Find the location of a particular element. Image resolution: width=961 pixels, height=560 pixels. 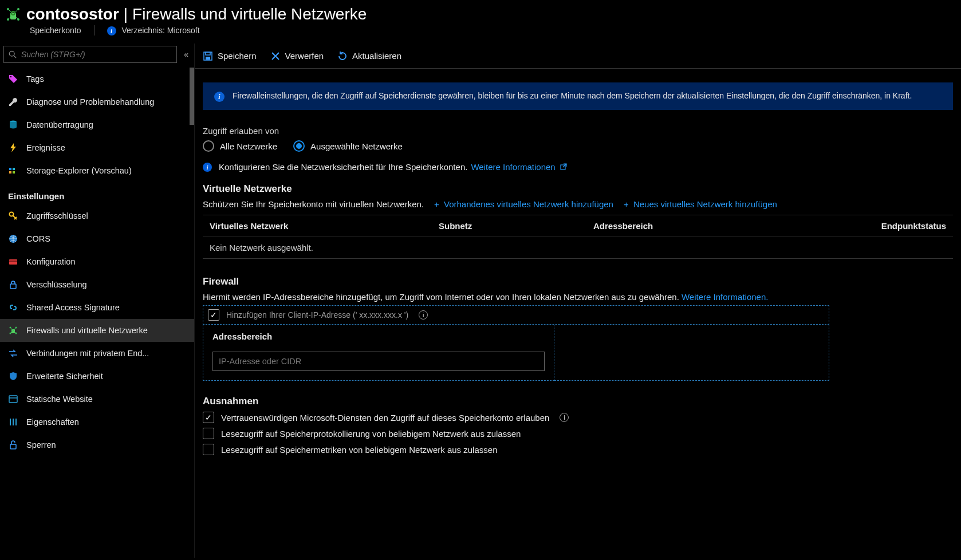

add-new-vnet-link: + Neues virtuelles Netzwerk hinzufügen is located at coordinates (700, 204).